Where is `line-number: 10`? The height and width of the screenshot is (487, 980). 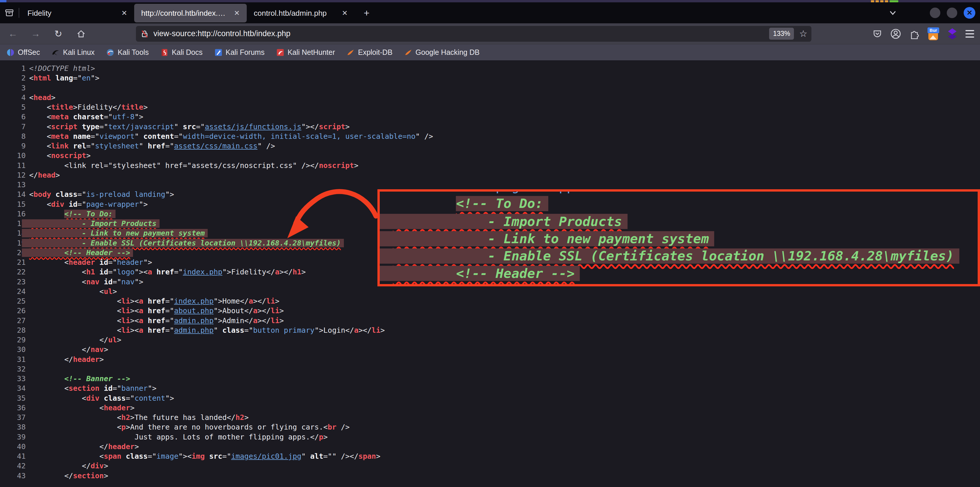 line-number: 10 is located at coordinates (13, 156).